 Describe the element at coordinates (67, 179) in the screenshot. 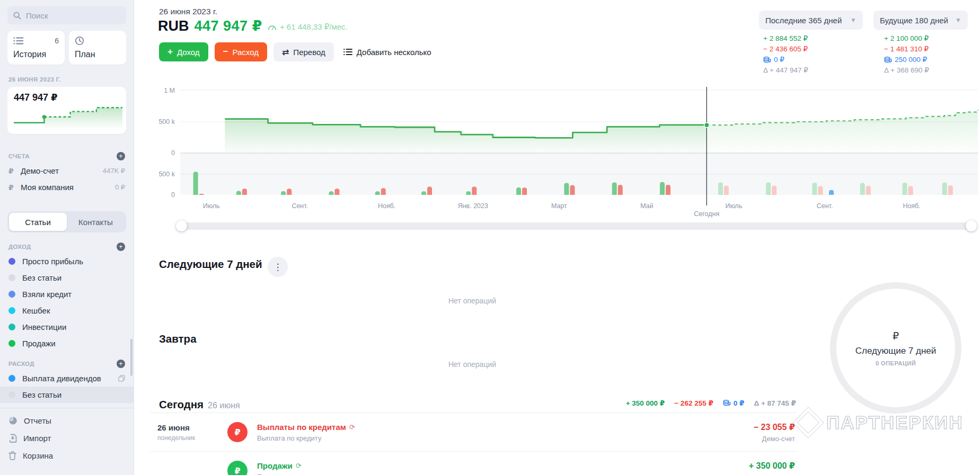

I see `accounts-list: ₽Демо-счет447K ₽₽Моя компания0 ₽` at that location.